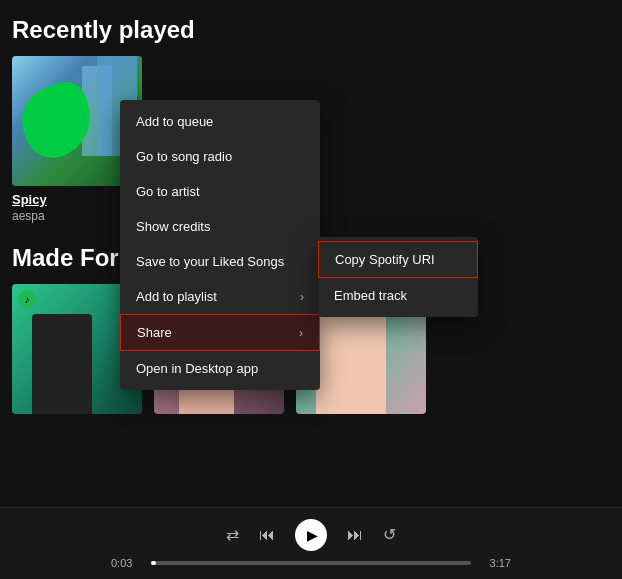  Describe the element at coordinates (267, 535) in the screenshot. I see `previous-button: ⏮` at that location.